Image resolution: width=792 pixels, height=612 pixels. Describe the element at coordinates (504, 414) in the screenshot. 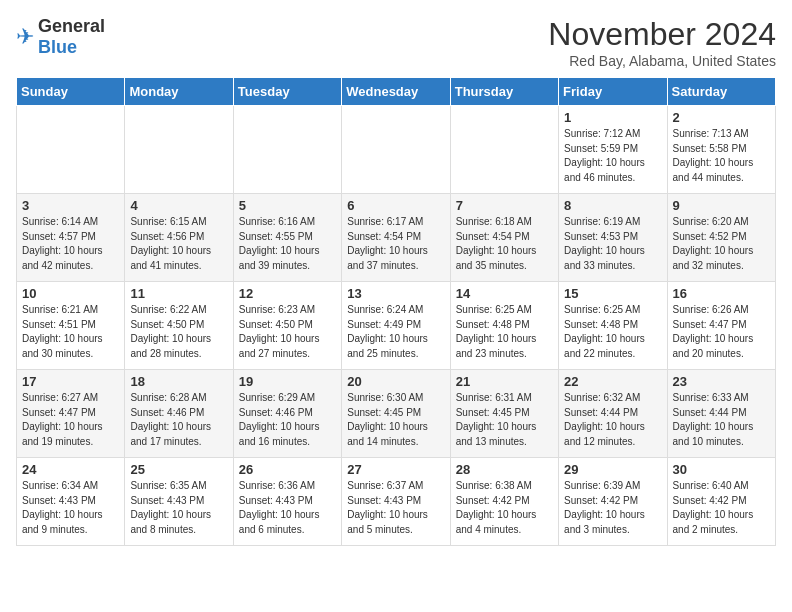

I see `calendar-cell: 21Sunrise: 6:31 AMSunset: 4:45 PMDayligh…` at that location.